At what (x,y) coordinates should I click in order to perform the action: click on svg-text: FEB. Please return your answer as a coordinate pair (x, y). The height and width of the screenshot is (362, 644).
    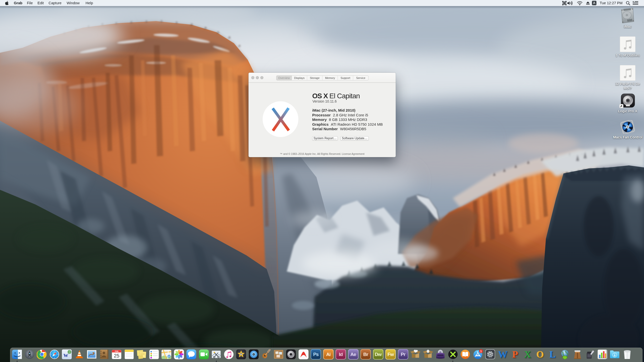
    Looking at the image, I should click on (117, 351).